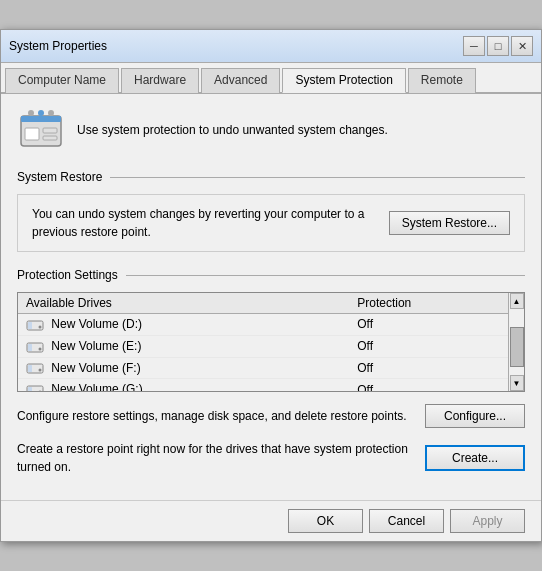 Image resolution: width=542 pixels, height=571 pixels. I want to click on table-row: New Volume (G:) Off, so click(271, 386).